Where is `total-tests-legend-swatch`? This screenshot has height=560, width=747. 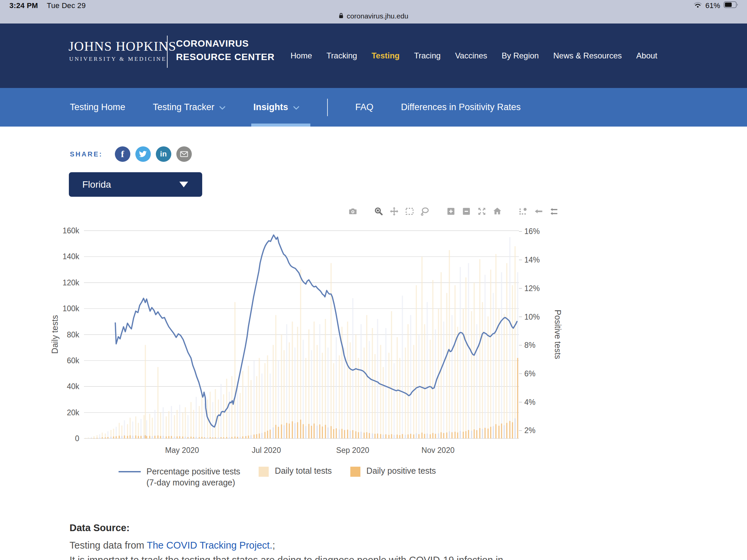 total-tests-legend-swatch is located at coordinates (264, 472).